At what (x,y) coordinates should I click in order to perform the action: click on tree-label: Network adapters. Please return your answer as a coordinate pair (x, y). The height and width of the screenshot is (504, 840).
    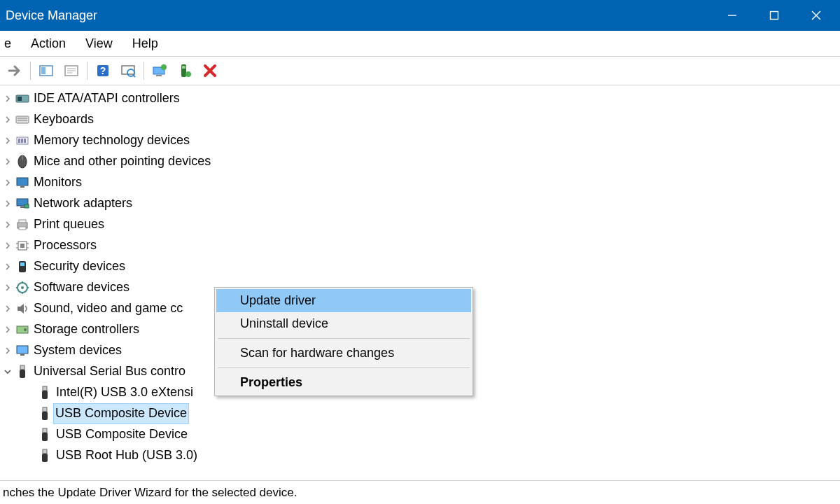
    Looking at the image, I should click on (81, 204).